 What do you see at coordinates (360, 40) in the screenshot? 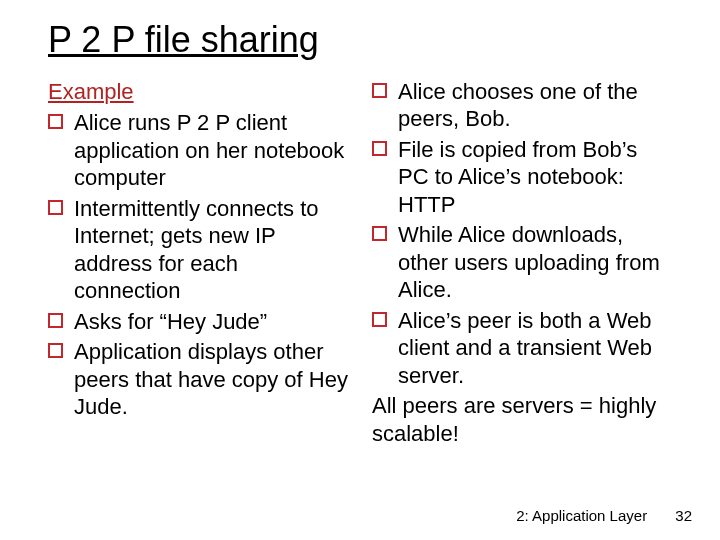
I see `slide-title: P 2 P file sharing` at bounding box center [360, 40].